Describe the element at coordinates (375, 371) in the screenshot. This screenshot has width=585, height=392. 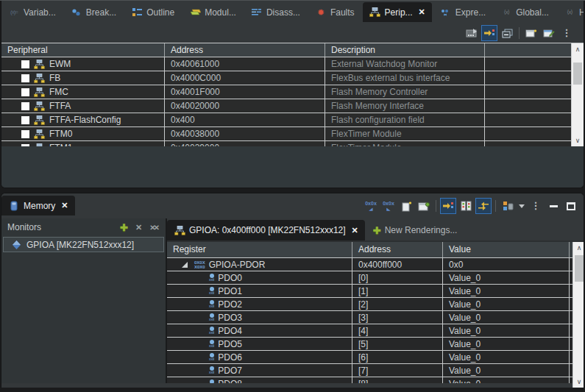
I see `register-row: xxiiPDO7[7]Value_0` at that location.